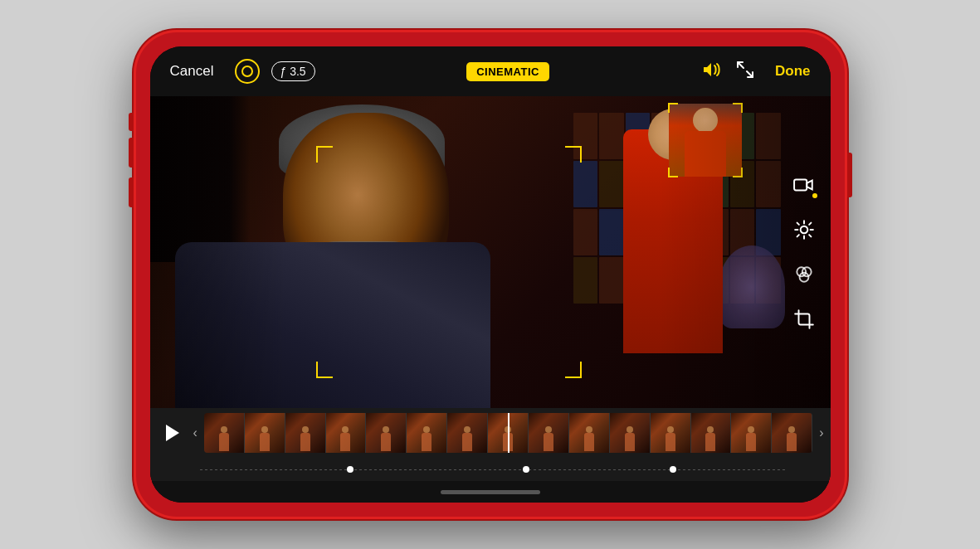 The image size is (980, 549). Describe the element at coordinates (172, 433) in the screenshot. I see `play-button` at that location.